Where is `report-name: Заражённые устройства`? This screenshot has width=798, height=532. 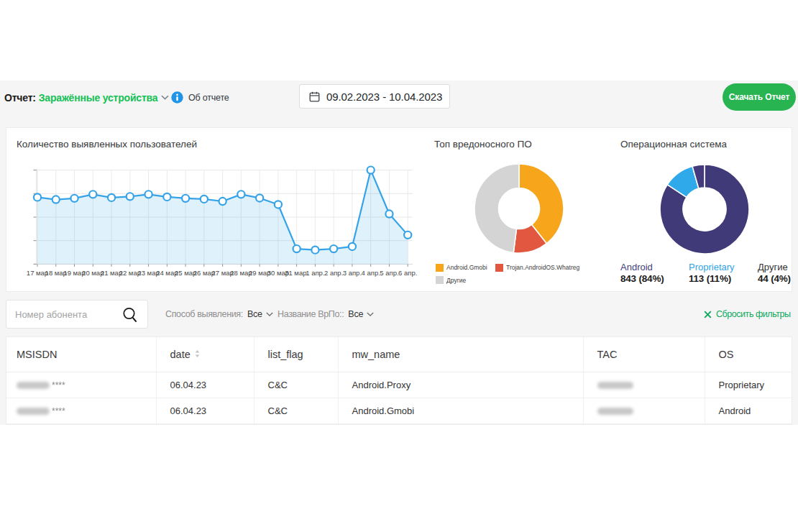
report-name: Заражённые устройства is located at coordinates (98, 98).